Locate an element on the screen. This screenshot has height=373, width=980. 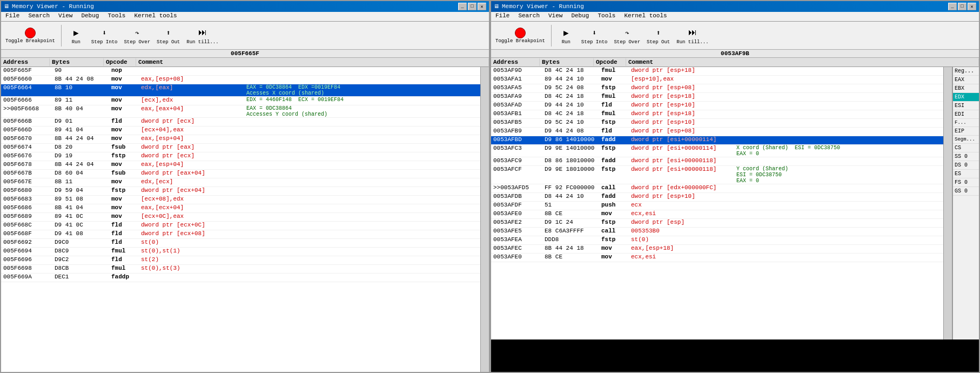
reg-ds: DS 0 is located at coordinates (966, 165).